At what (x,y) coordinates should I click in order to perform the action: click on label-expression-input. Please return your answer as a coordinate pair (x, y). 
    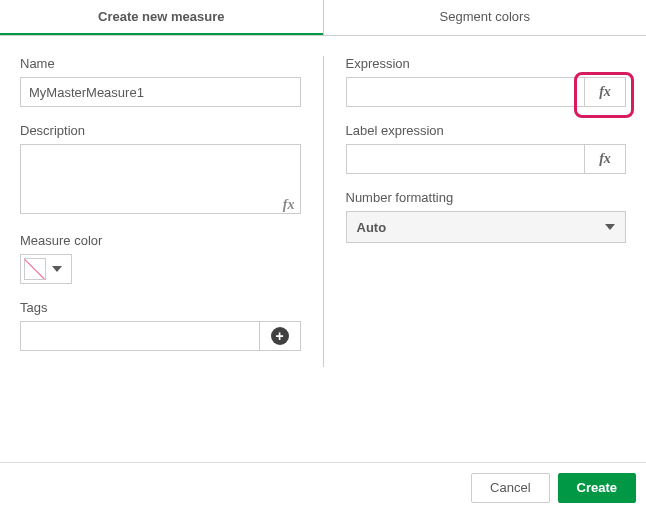
    Looking at the image, I should click on (466, 159).